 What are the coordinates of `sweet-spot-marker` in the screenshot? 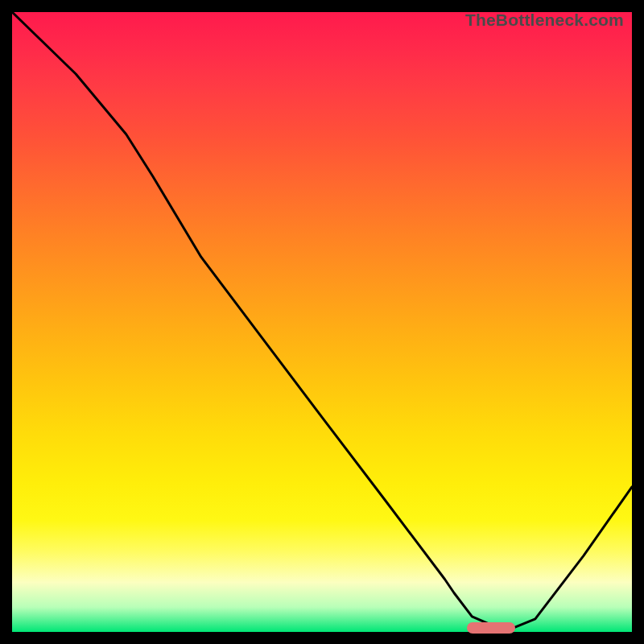 It's located at (491, 628).